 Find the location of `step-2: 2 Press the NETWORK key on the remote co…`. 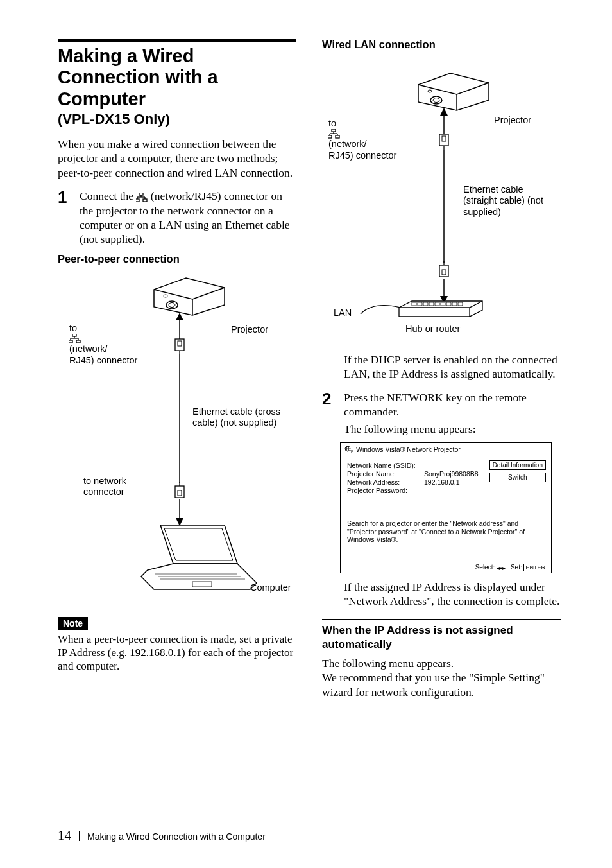

step-2: 2 Press the NETWORK key on the remote co… is located at coordinates (441, 413).